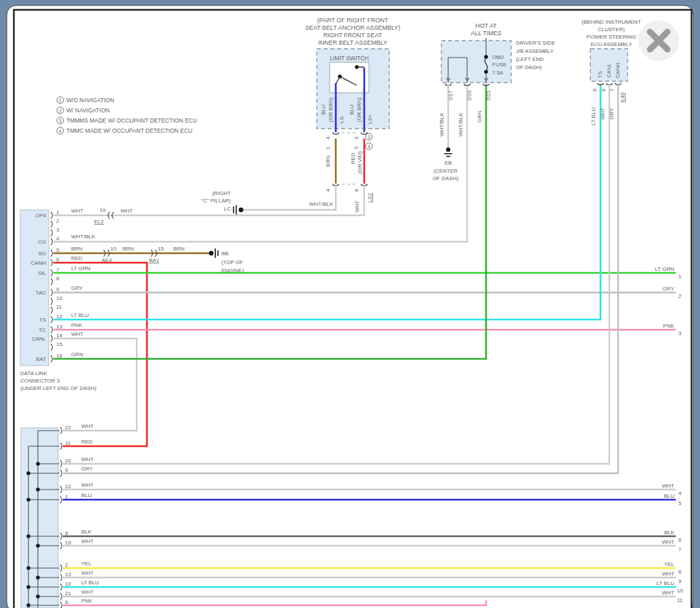 The width and height of the screenshot is (700, 608). Describe the element at coordinates (353, 20) in the screenshot. I see `assembly-caption-line: (PART OF RIGHT FRONT` at that location.